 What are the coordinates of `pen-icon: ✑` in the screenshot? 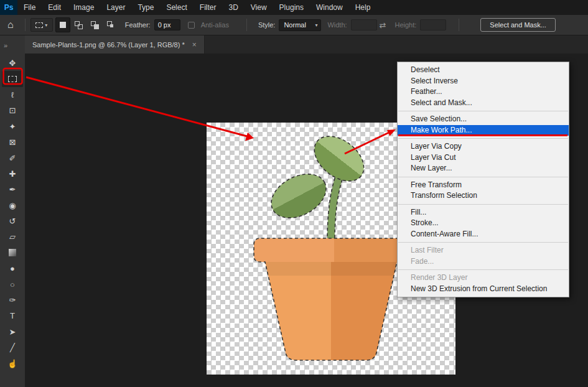 It's located at (12, 300).